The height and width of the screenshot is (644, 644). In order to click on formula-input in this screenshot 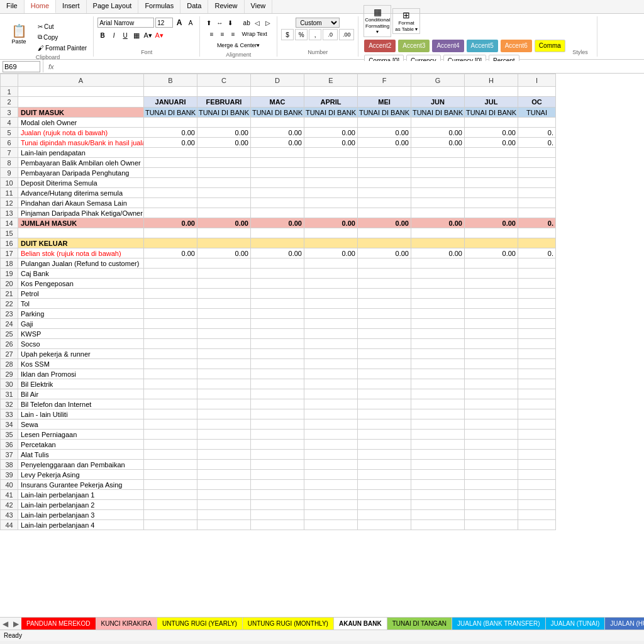, I will do `click(350, 67)`.